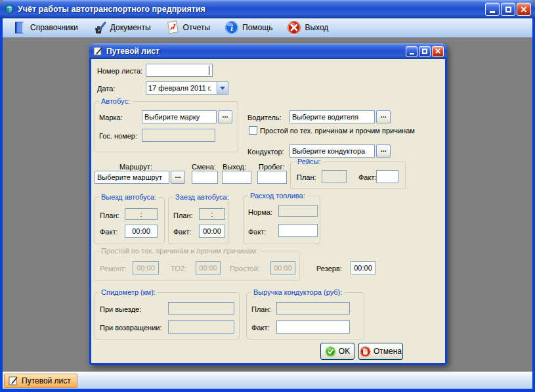  What do you see at coordinates (133, 51) in the screenshot?
I see `dialog-title: Путевой лист` at bounding box center [133, 51].